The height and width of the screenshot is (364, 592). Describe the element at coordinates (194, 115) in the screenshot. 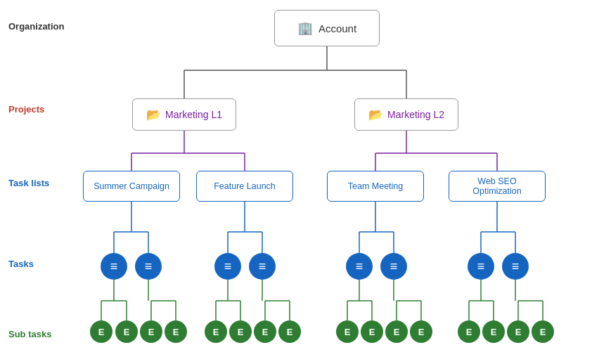

I see `project-l1-label: Marketing L1` at that location.